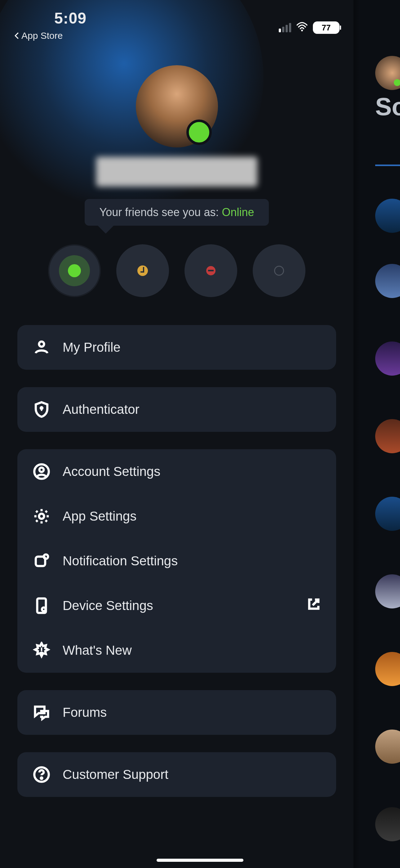 The height and width of the screenshot is (868, 400). I want to click on back-to-app-store: App Store, so click(50, 36).